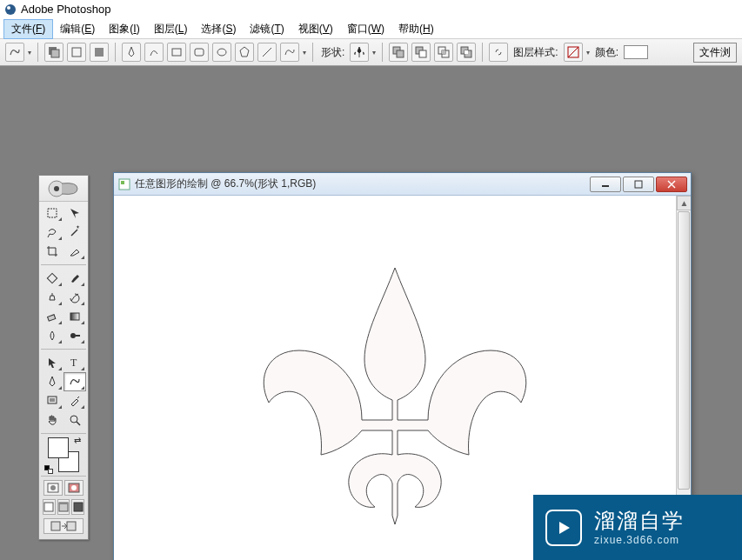 The width and height of the screenshot is (742, 560). Describe the element at coordinates (672, 184) in the screenshot. I see `close-button` at that location.